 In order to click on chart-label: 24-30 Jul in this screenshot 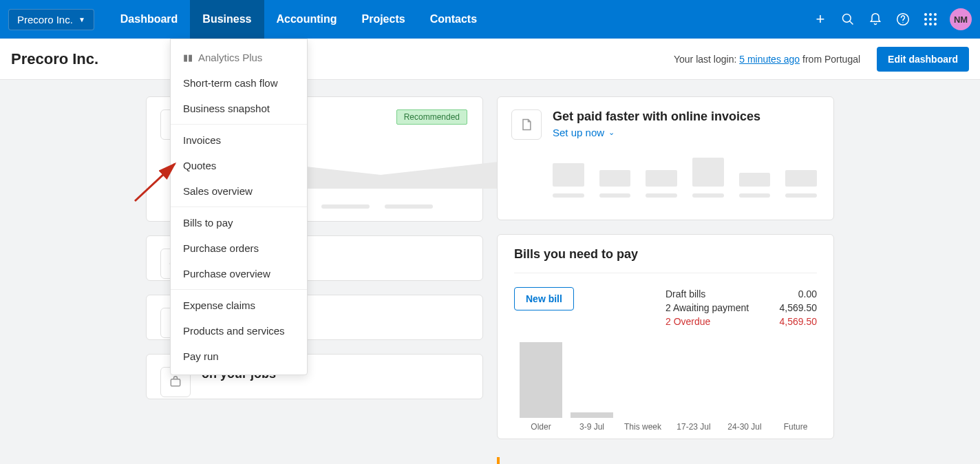, I will do `click(745, 427)`.